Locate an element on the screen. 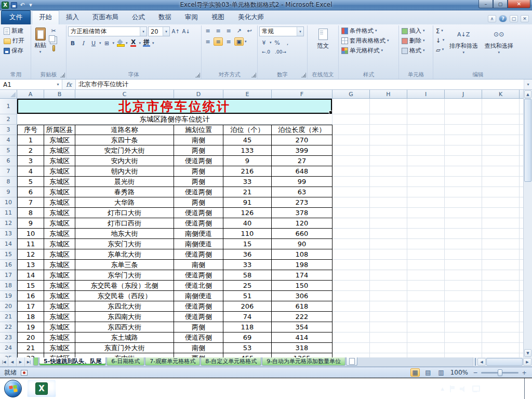 The width and height of the screenshot is (532, 399). workbook-restore-icon: ▢ is located at coordinates (514, 19).